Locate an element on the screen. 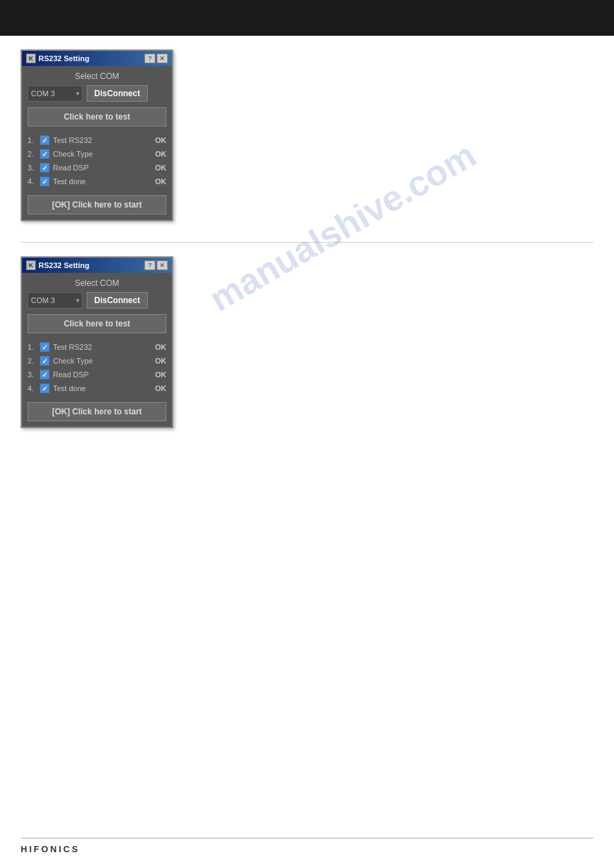 The image size is (614, 868). titlebar-title-1: RS232 Setting is located at coordinates (64, 58).